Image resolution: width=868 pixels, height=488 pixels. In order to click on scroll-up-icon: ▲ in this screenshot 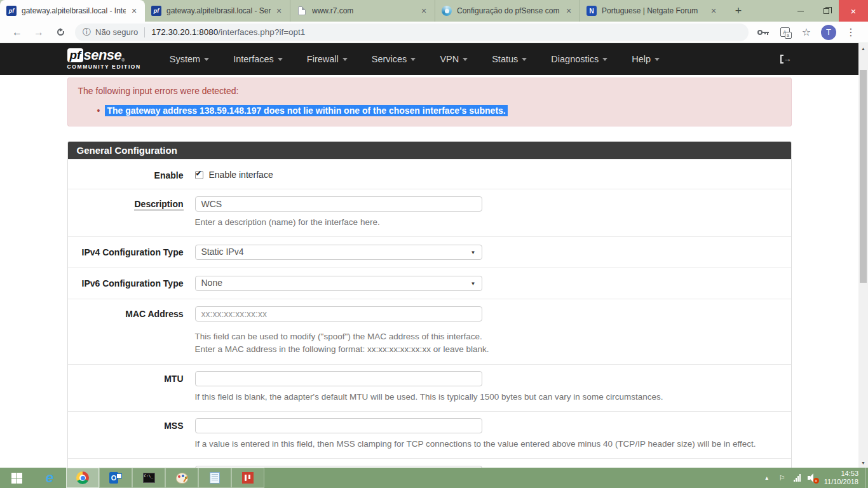, I will do `click(863, 48)`.